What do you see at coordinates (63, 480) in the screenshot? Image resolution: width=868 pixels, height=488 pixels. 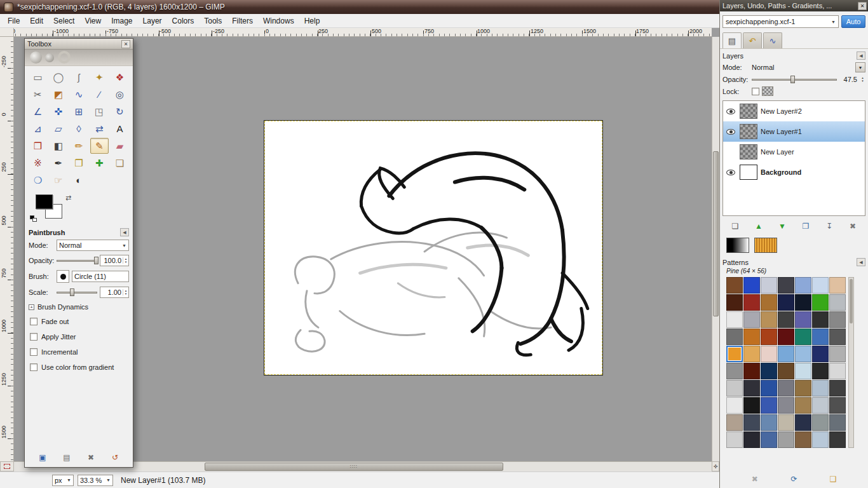 I see `unit-select: px ▼` at bounding box center [63, 480].